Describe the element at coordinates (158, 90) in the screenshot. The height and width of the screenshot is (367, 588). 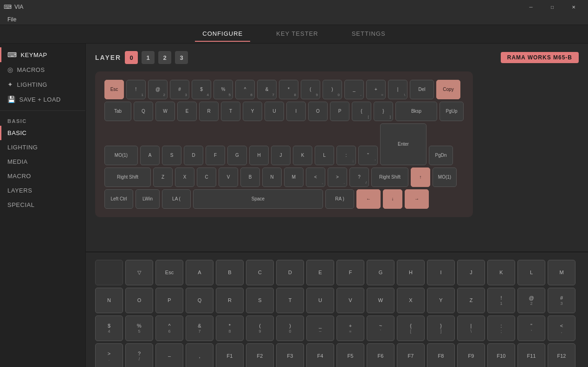
I see `key--: @2` at that location.